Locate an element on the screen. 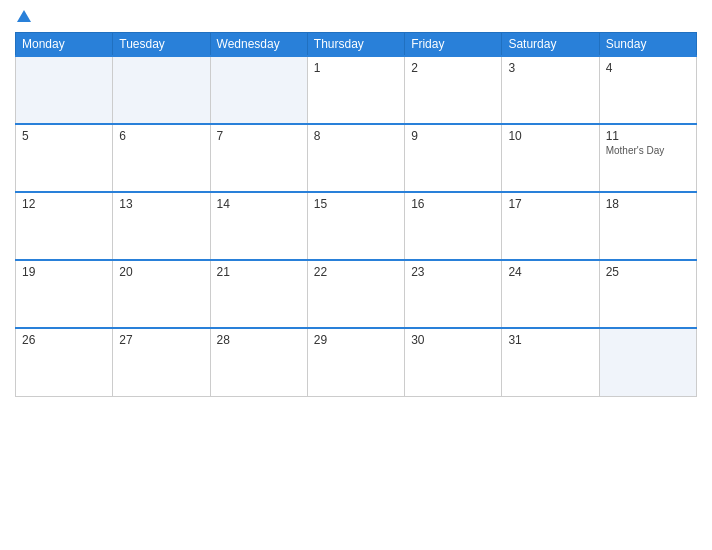 The height and width of the screenshot is (550, 712). calendar-day: 24 is located at coordinates (550, 294).